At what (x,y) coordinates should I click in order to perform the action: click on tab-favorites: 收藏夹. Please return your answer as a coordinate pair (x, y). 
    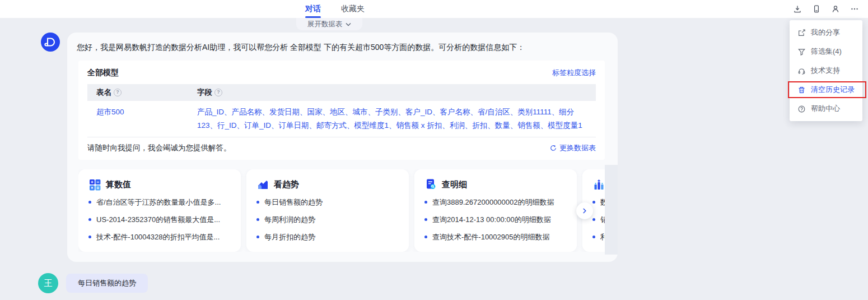
    Looking at the image, I should click on (353, 9).